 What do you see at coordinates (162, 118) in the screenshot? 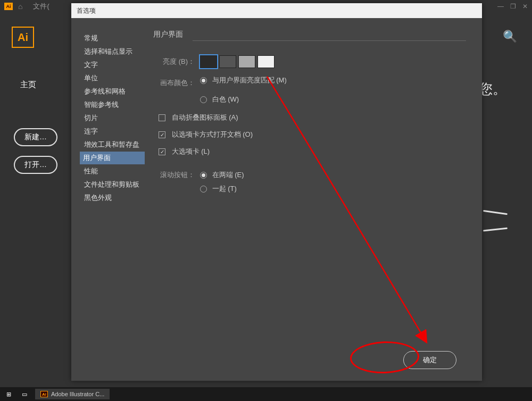
I see `auto-collapse-checkbox` at bounding box center [162, 118].